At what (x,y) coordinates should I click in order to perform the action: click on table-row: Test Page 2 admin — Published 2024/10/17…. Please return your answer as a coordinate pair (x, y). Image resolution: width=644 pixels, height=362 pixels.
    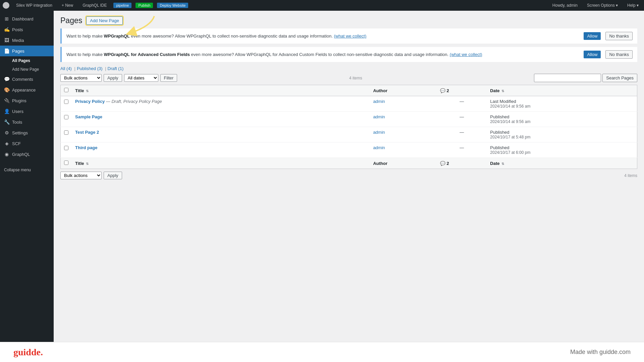
    Looking at the image, I should click on (349, 135).